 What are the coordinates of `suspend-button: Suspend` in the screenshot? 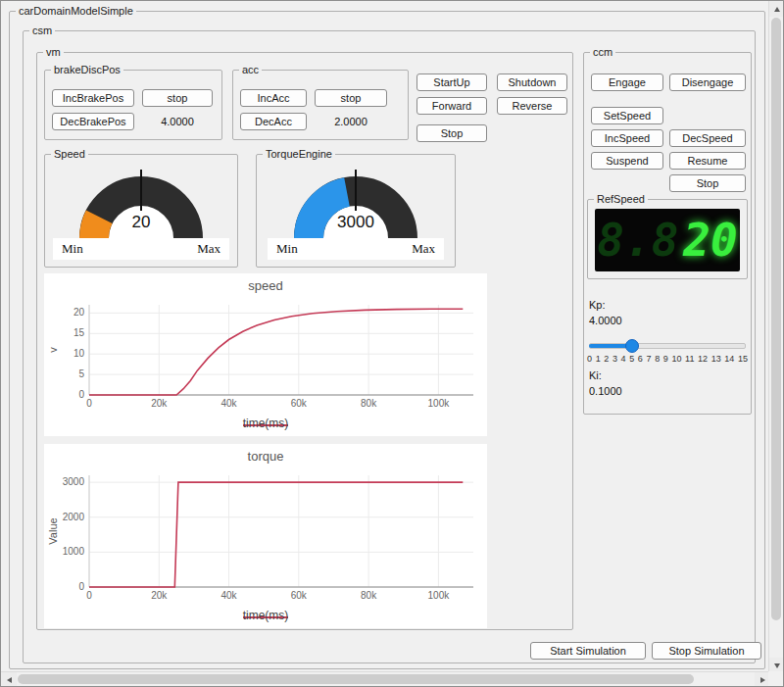 It's located at (627, 161).